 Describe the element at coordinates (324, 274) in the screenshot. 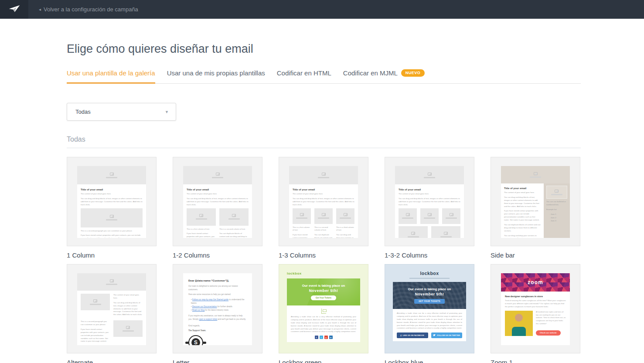

I see `lockbox-logo: lockbox` at that location.